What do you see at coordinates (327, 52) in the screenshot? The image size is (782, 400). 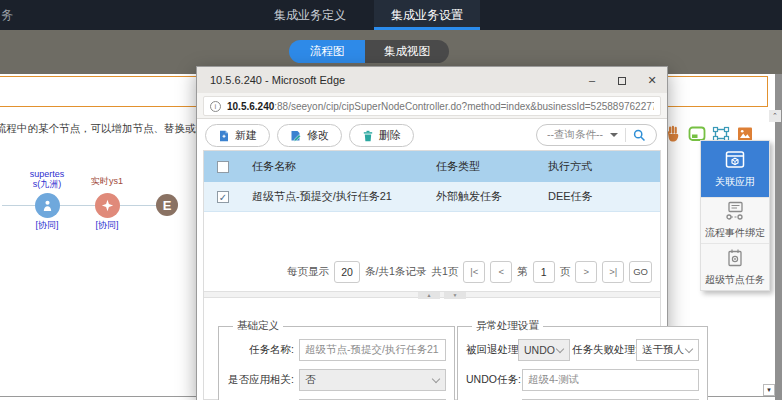 I see `view-toggle-flowchart: 流程图` at bounding box center [327, 52].